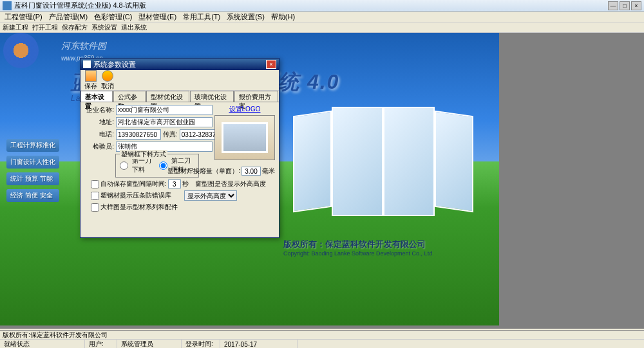  Describe the element at coordinates (68, 17) in the screenshot. I see `menu-product: 产品管理(M)` at that location.